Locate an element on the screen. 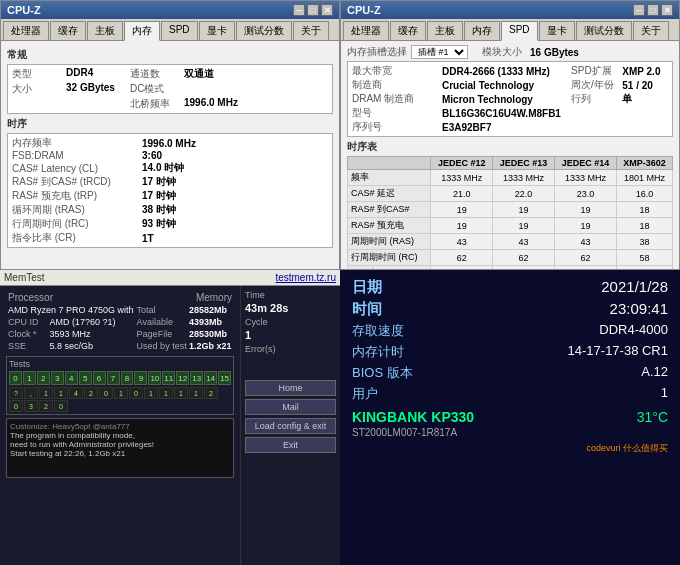 The image size is (680, 565). jedec-cell-1-0: 21.0 is located at coordinates (462, 194).